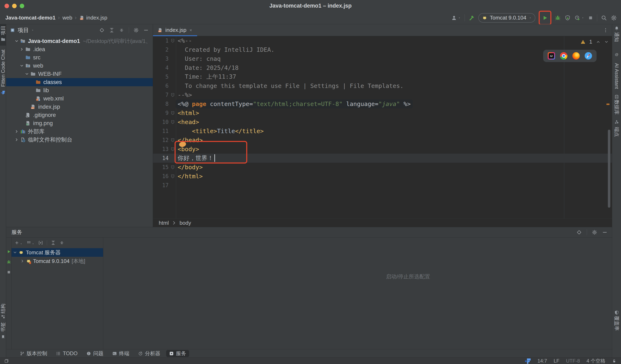 Image resolution: width=621 pixels, height=364 pixels. What do you see at coordinates (79, 58) in the screenshot?
I see `tree-item-src: src` at bounding box center [79, 58].